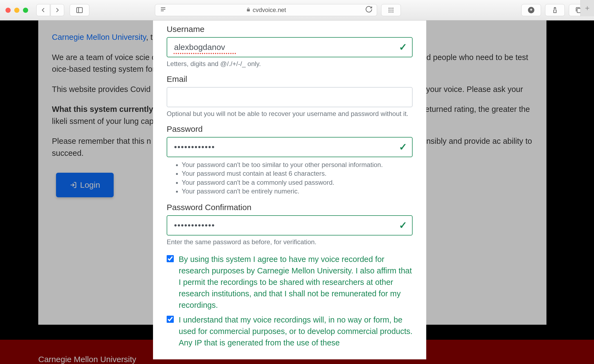 The height and width of the screenshot is (364, 594). Describe the element at coordinates (290, 97) in the screenshot. I see `email-input` at that location.